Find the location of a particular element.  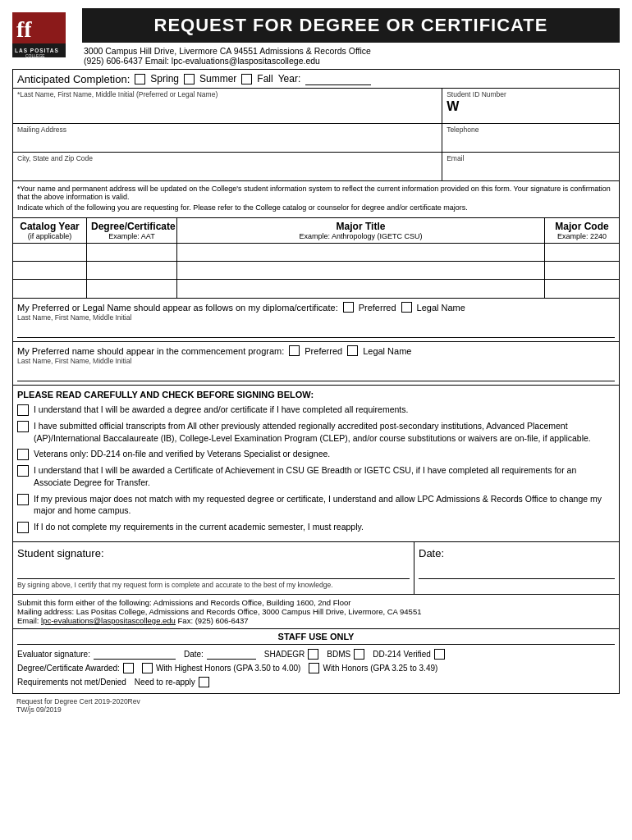

degree-awarded-field: Degree/Certificate Awarded: is located at coordinates (76, 668).